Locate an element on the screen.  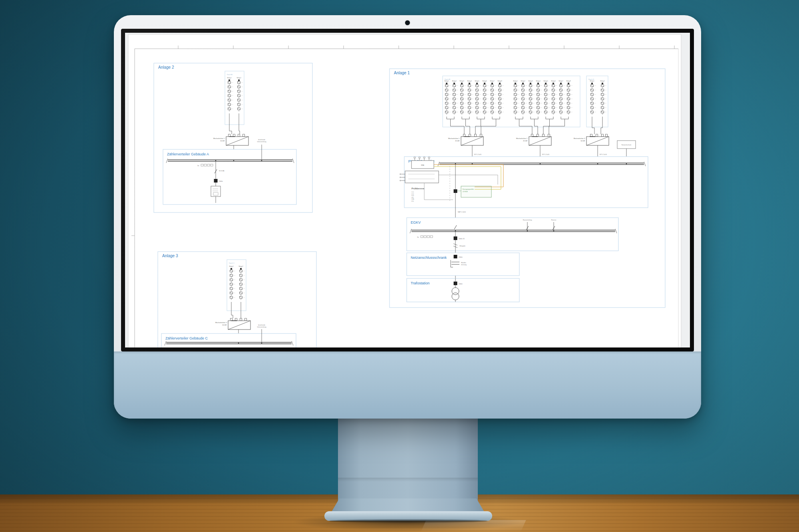
strings-box-dach-b: Dach BString 1String 2String 3String 4St… is located at coordinates (511, 101).